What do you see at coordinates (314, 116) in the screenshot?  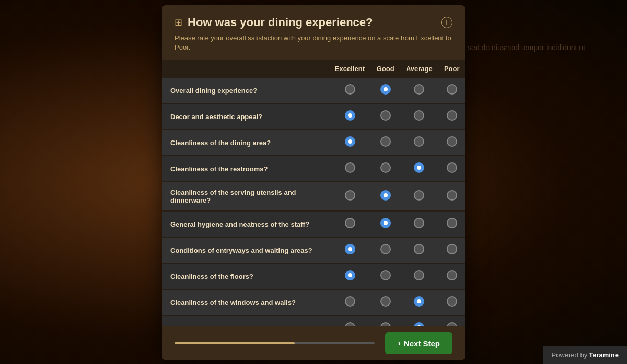 I see `table-row: Decor and aesthetic appeal?` at bounding box center [314, 116].